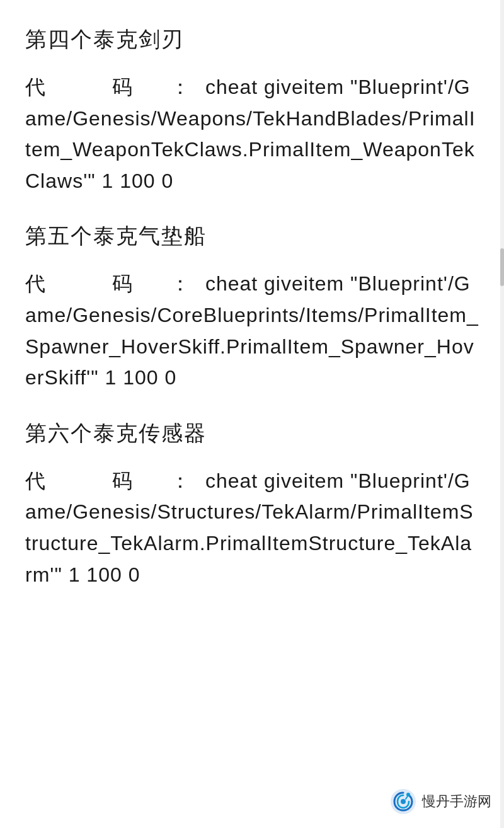 This screenshot has height=828, width=504. Describe the element at coordinates (252, 528) in the screenshot. I see `section-6-code: 代 码 ： cheat giveitem "Blueprint'/Game/Ge…` at that location.